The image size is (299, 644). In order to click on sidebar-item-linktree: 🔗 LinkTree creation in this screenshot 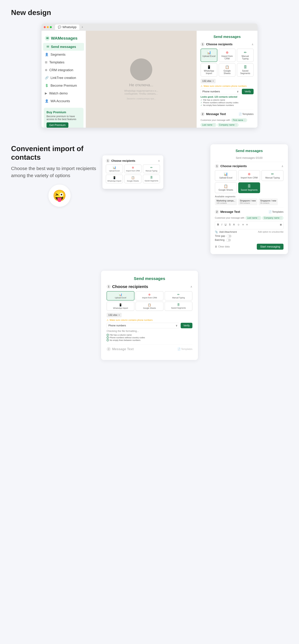, I will do `click(64, 78)`.